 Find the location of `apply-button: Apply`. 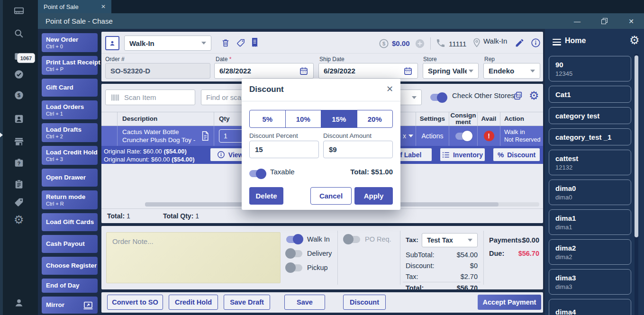

apply-button: Apply is located at coordinates (373, 196).